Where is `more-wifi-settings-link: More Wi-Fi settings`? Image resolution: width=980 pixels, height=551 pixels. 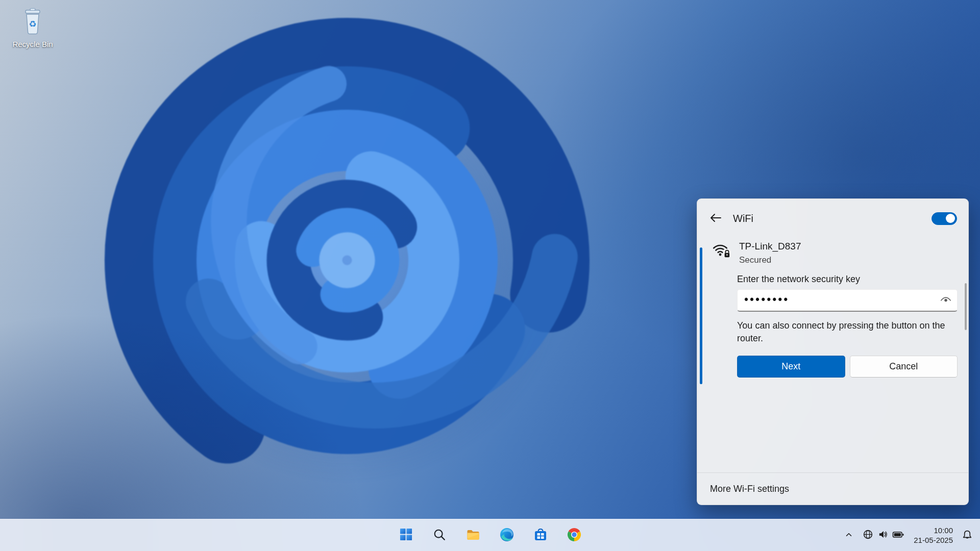
more-wifi-settings-link: More Wi-Fi settings is located at coordinates (749, 489).